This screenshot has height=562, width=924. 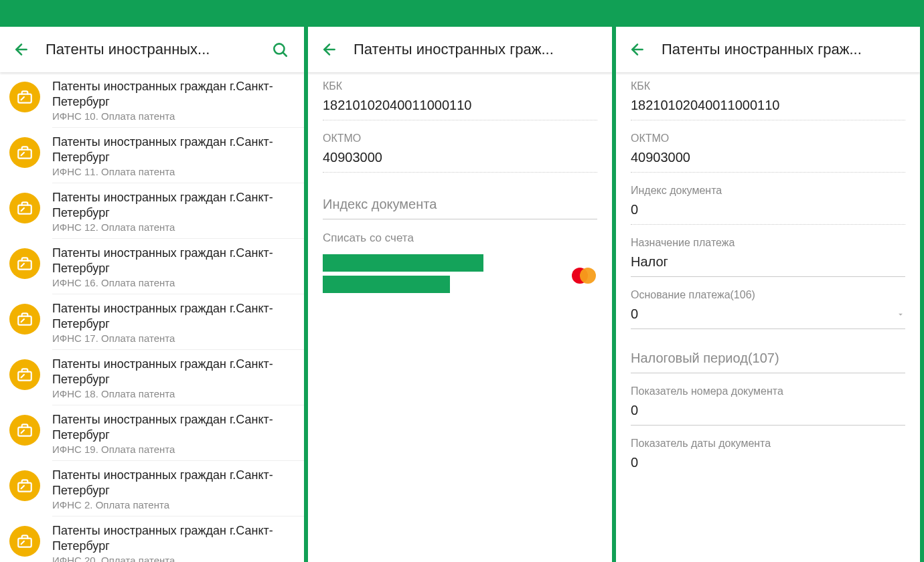 I want to click on field-index: Индекс документа, so click(x=460, y=208).